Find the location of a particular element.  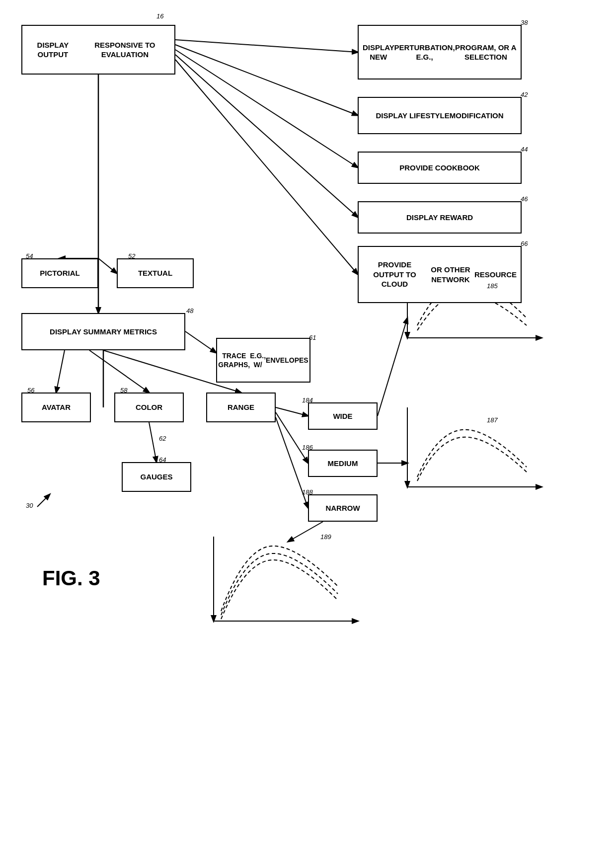

label-58: 58 is located at coordinates (124, 391).